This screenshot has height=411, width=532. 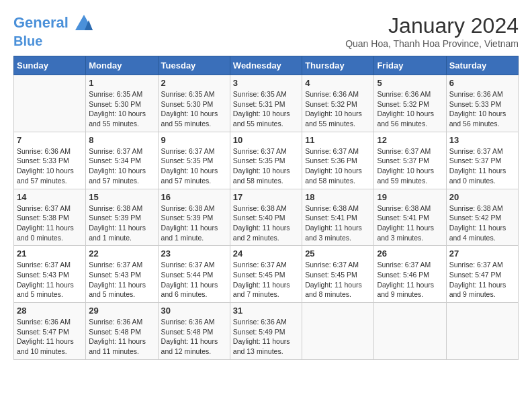 I want to click on day-number: 21, so click(x=50, y=254).